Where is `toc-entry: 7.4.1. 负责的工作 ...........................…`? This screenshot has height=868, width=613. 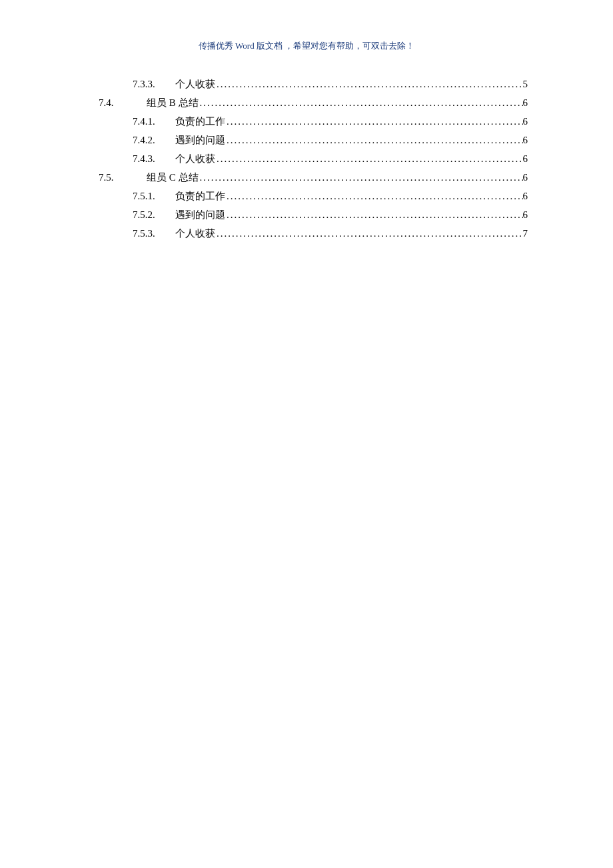 toc-entry: 7.4.1. 负责的工作 ...........................… is located at coordinates (313, 121).